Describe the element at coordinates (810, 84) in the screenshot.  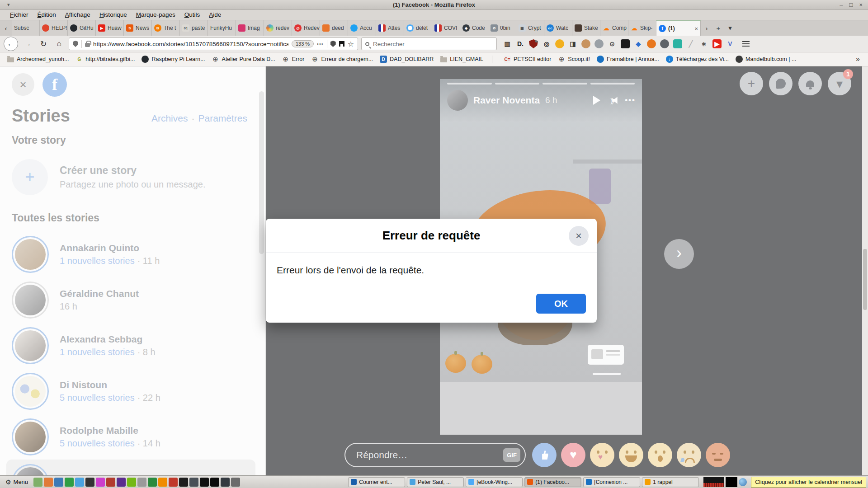
I see `notifications-button` at that location.